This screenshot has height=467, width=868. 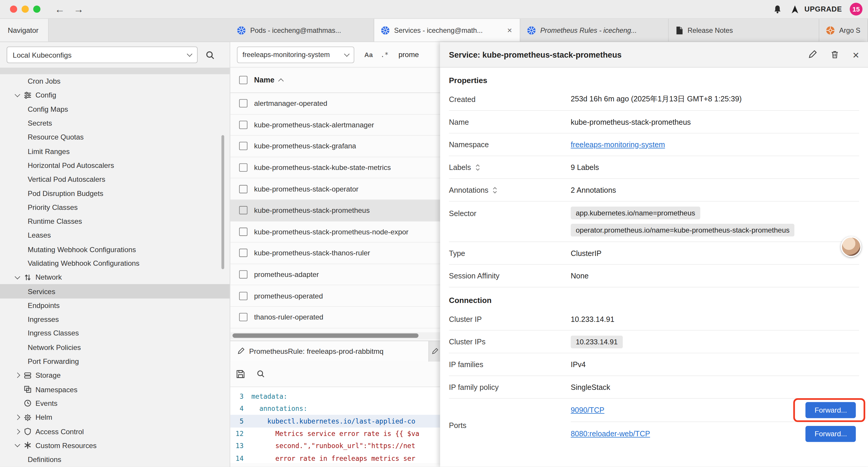 I want to click on sidebar-group-storage: Storage, so click(x=115, y=375).